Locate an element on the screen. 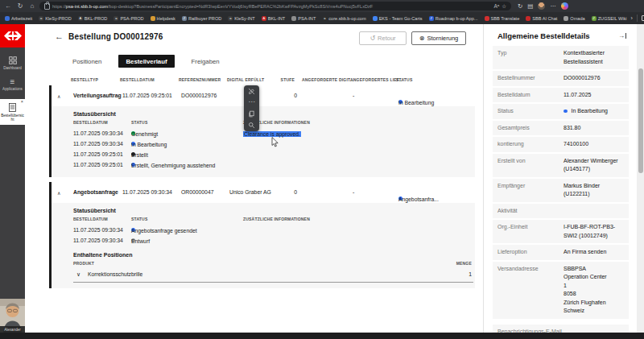 The height and width of the screenshot is (339, 644). bookmark-item: SBB Translate is located at coordinates (502, 19).